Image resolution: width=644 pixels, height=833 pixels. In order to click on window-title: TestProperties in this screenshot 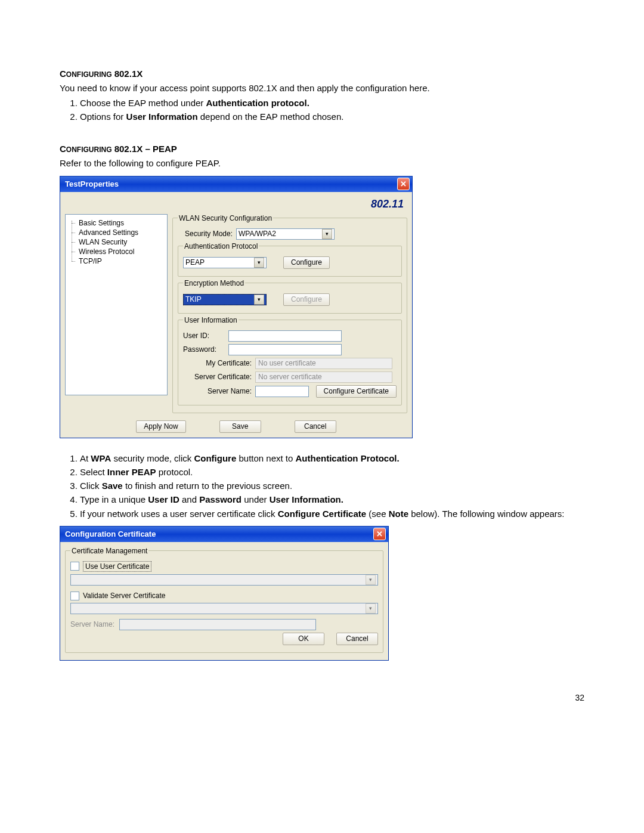, I will do `click(92, 184)`.